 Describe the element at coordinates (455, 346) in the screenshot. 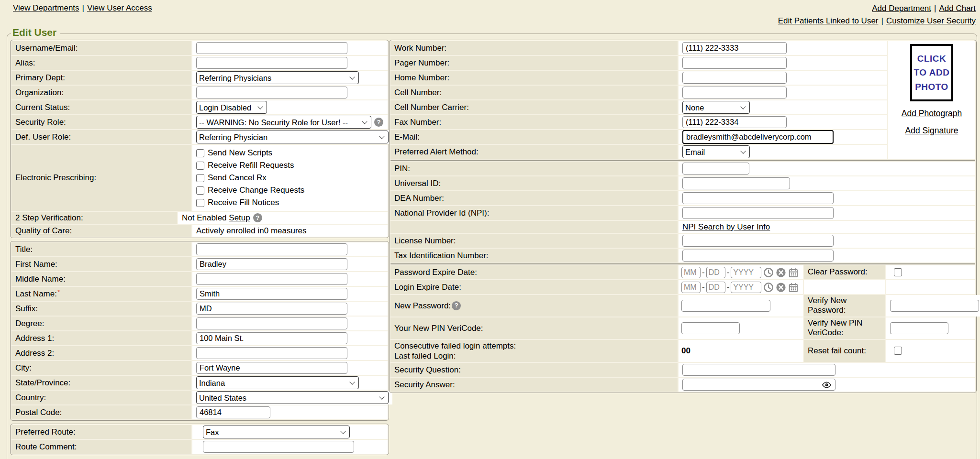

I see `failed-attempts-label: Consecutive failed login attempts:` at that location.